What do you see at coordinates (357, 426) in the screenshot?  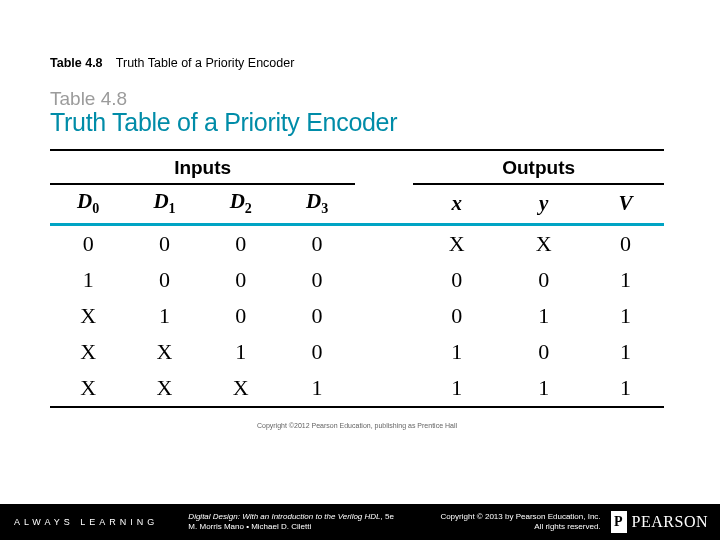 I see `figure-imprint: Copyright ©2012 Pearson Education, publi…` at bounding box center [357, 426].